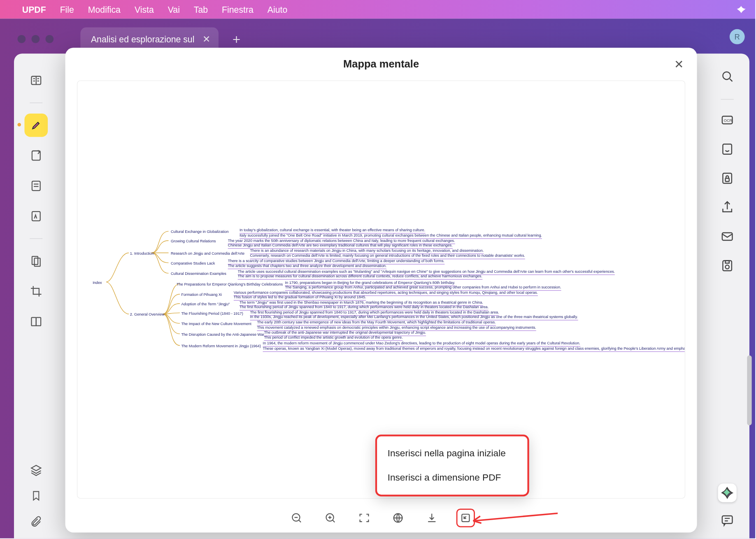  Describe the element at coordinates (212, 314) in the screenshot. I see `mm-node: The Flourishing Period (1840 - 1917)` at that location.